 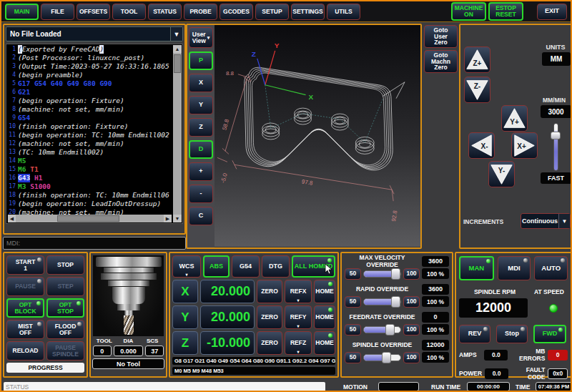 I want to click on override-label: RAPID OVERRIDE, so click(x=382, y=289).